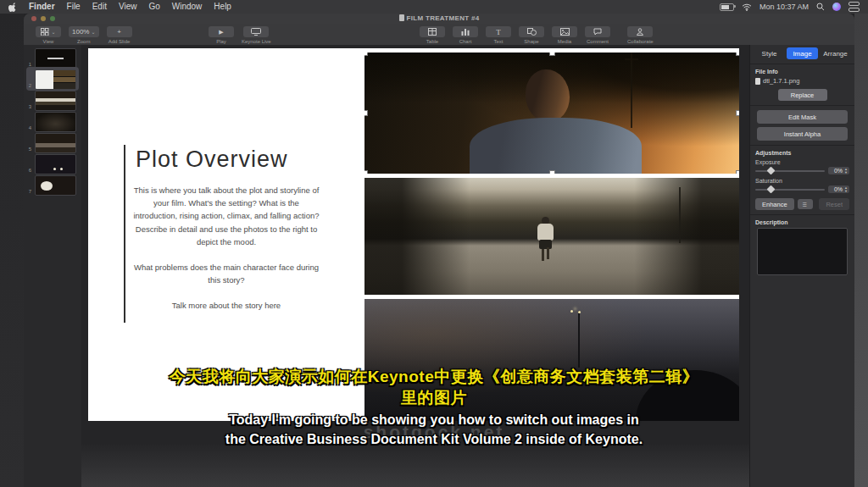 The width and height of the screenshot is (868, 487). What do you see at coordinates (861, 251) in the screenshot?
I see `desktop-background-right` at bounding box center [861, 251].